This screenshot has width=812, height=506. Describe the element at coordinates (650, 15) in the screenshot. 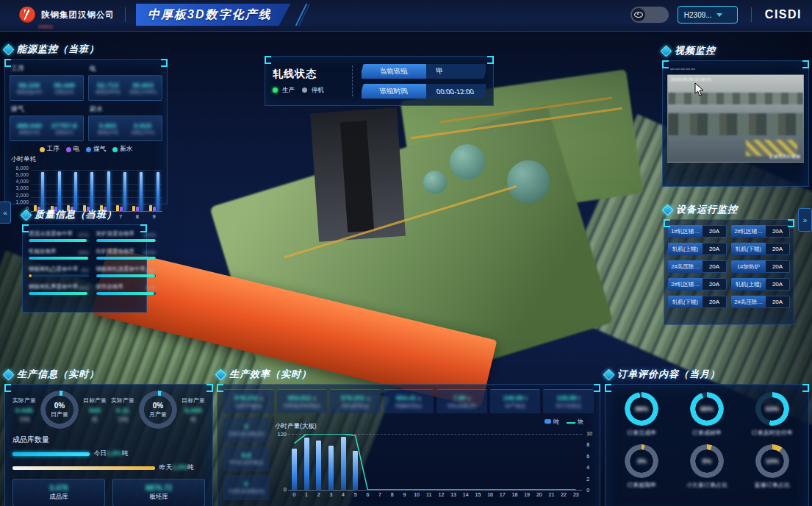

I see `visibility-toggle` at that location.